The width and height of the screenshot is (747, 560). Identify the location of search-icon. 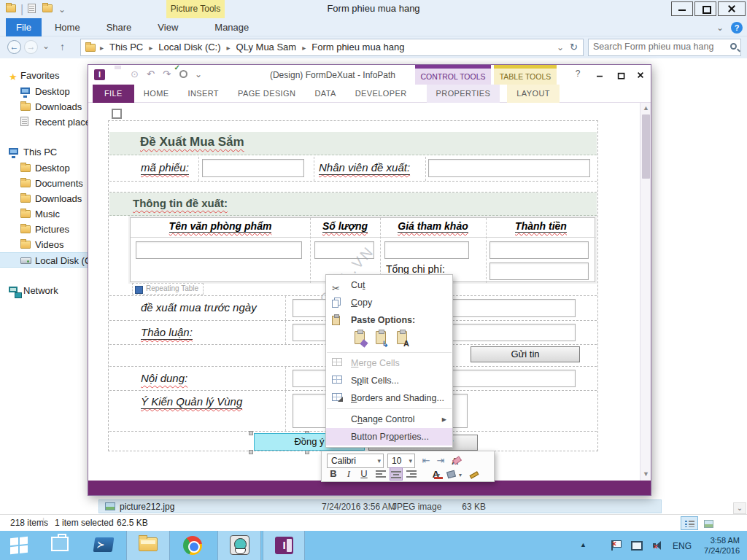
(734, 47).